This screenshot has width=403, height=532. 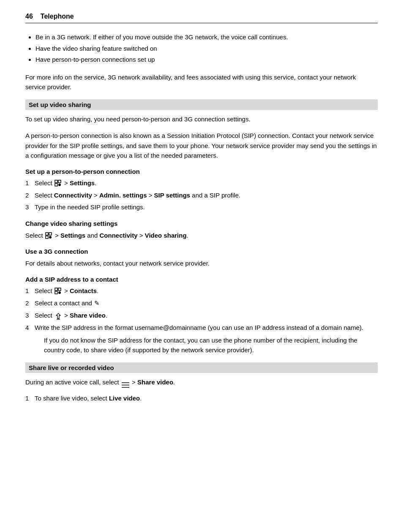 I want to click on pencil-icon: ✎, so click(x=97, y=304).